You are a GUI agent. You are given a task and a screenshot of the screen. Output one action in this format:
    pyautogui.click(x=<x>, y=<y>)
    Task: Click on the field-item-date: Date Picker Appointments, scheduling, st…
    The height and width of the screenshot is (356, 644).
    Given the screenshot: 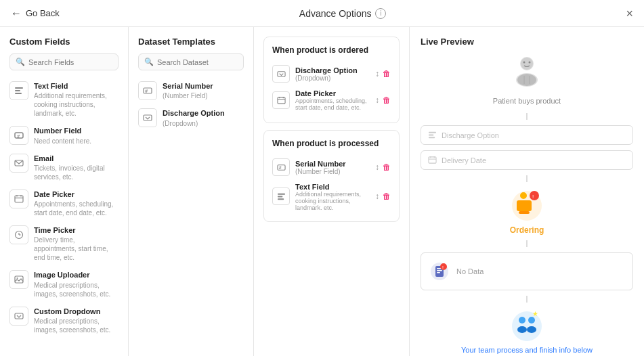 What is the action you would take?
    pyautogui.click(x=64, y=203)
    